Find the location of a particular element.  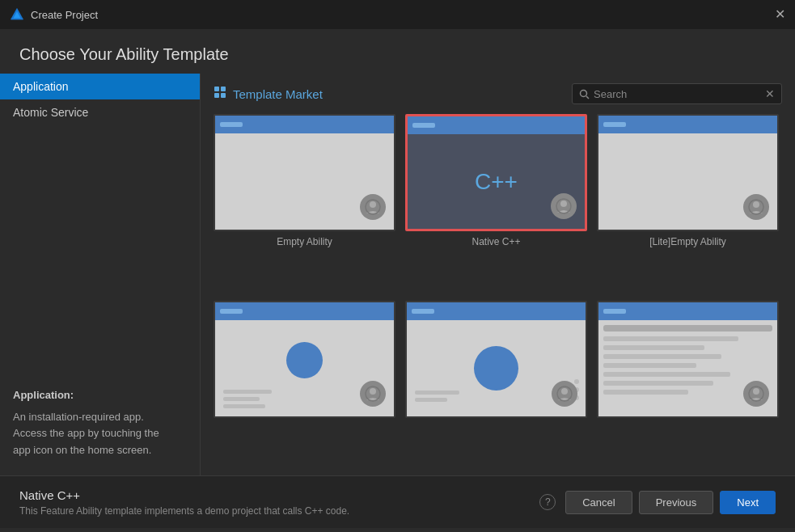

market-icon is located at coordinates (220, 94).